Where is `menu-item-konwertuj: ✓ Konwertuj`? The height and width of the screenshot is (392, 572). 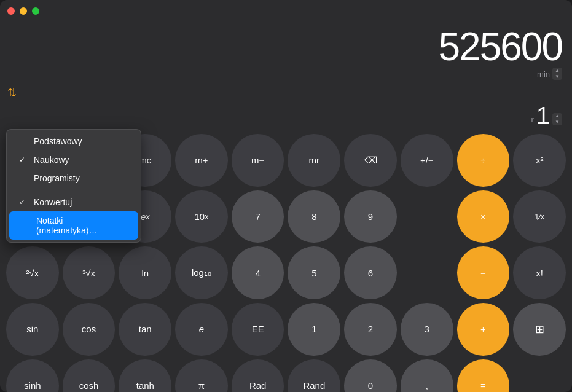 menu-item-konwertuj: ✓ Konwertuj is located at coordinates (74, 202).